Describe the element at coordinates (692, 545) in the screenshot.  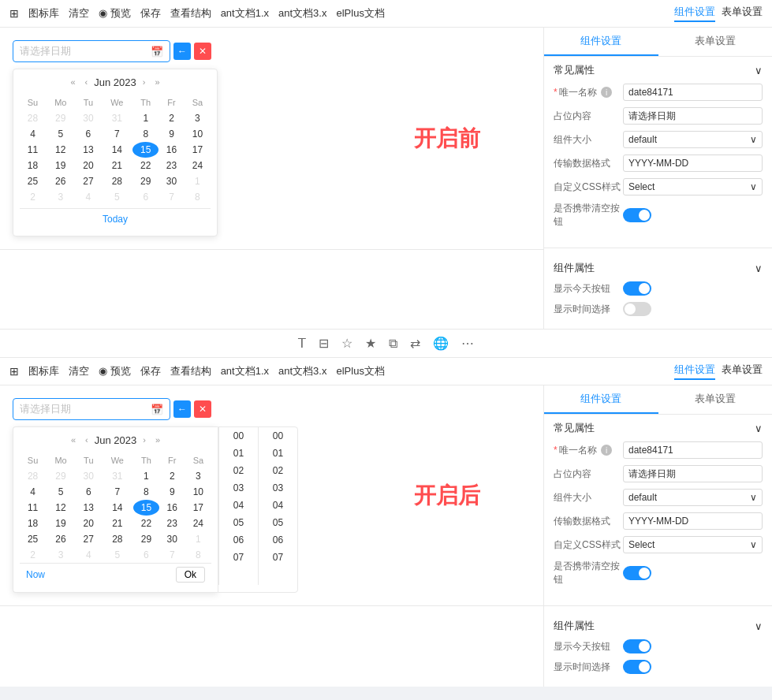
I see `css-select-after: Select ∨` at that location.